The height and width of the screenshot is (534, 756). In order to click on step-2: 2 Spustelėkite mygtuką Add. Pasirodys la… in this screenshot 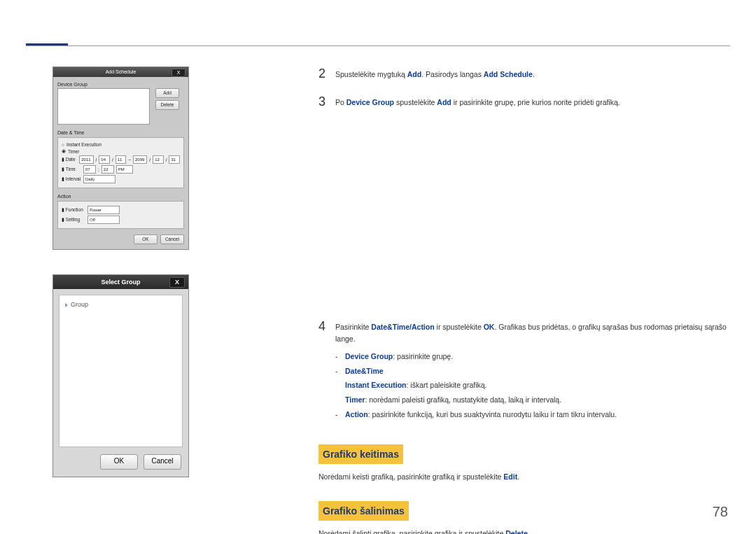, I will do `click(524, 74)`.